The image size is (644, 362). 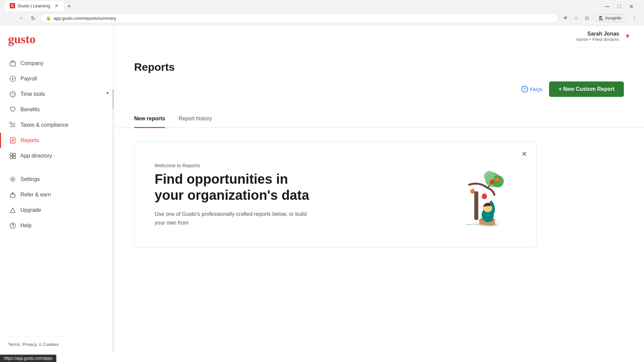 I want to click on eye-off-icon: 👁, so click(x=566, y=18).